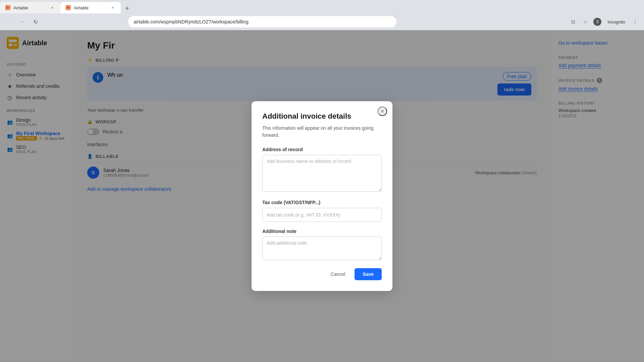  Describe the element at coordinates (322, 202) in the screenshot. I see `tax-label: Tax code (VAT/GST/NFP...)` at that location.